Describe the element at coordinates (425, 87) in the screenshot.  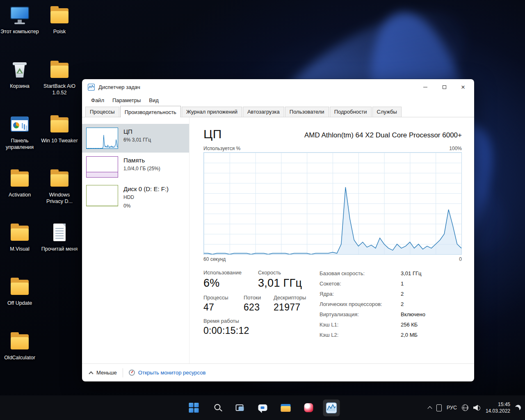
I see `minimize-button` at that location.